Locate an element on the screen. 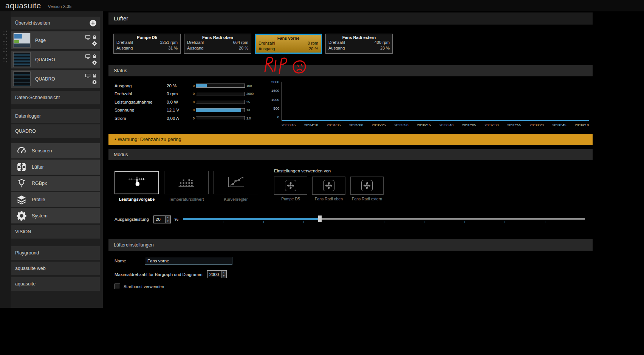 Image resolution: width=644 pixels, height=355 pixels. card-row-value: 0 rpm is located at coordinates (313, 43).